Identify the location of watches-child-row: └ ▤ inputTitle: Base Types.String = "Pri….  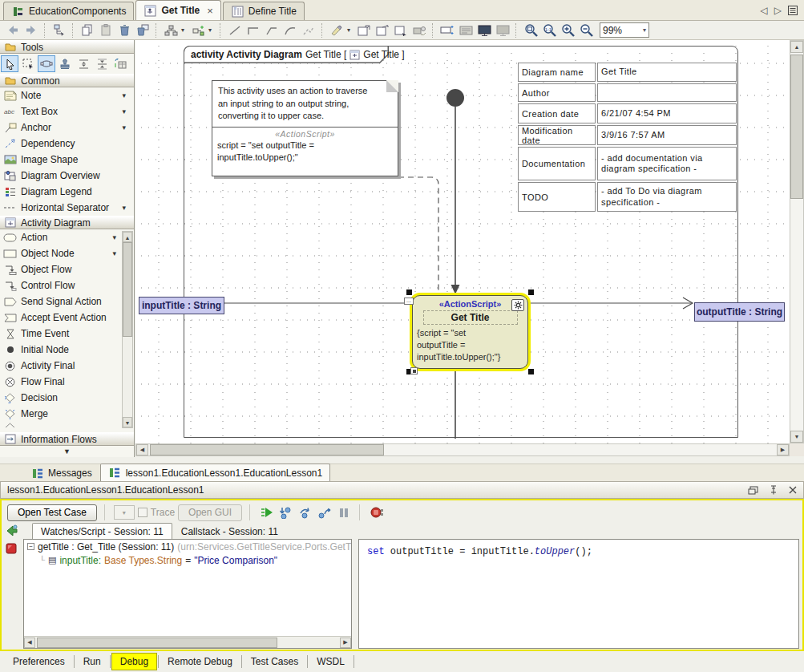
(188, 560).